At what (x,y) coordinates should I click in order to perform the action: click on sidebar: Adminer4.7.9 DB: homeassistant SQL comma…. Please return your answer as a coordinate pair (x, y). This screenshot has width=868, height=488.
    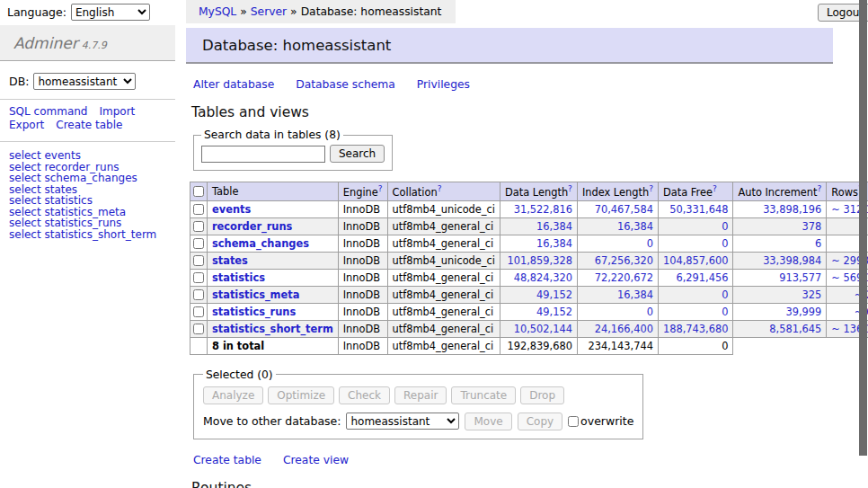
    Looking at the image, I should click on (88, 133).